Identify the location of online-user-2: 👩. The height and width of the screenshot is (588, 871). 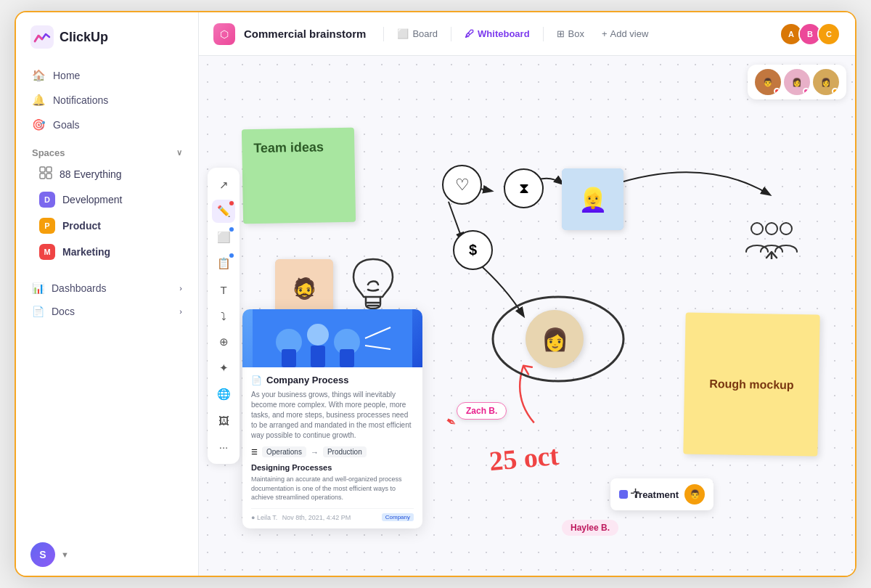
(797, 82).